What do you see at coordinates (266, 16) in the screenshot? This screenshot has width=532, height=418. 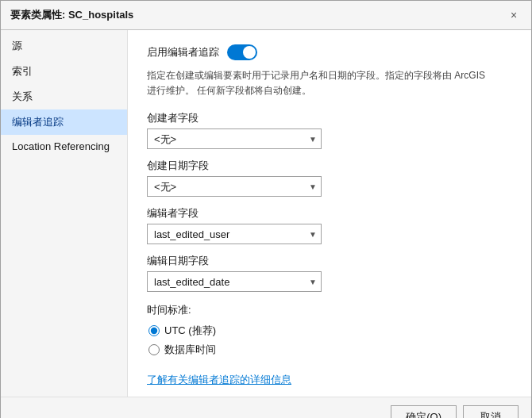 I see `title-bar: 要素类属性: SC_hospitals ×` at bounding box center [266, 16].